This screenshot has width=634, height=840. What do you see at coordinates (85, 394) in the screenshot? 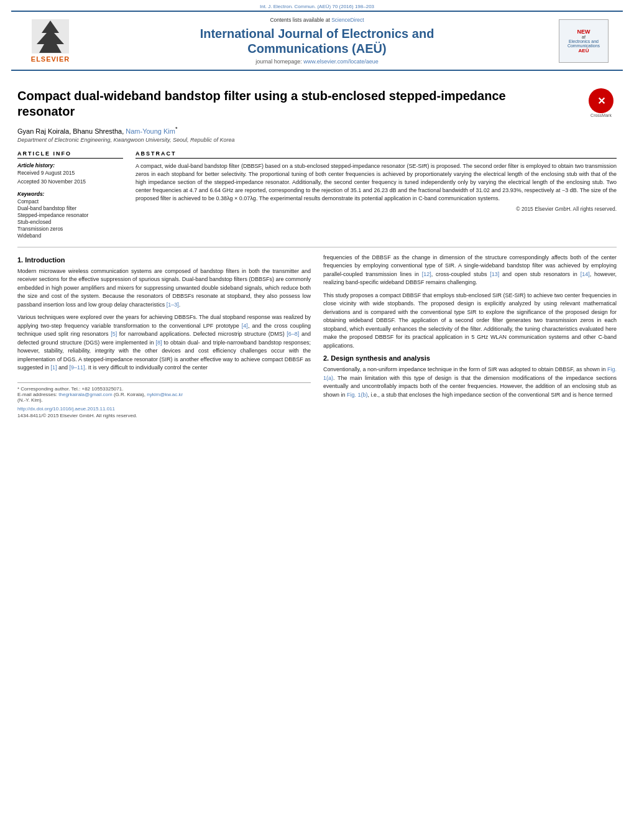
I see `email-1-link: thegrkairala@gmail.com` at bounding box center [85, 394].